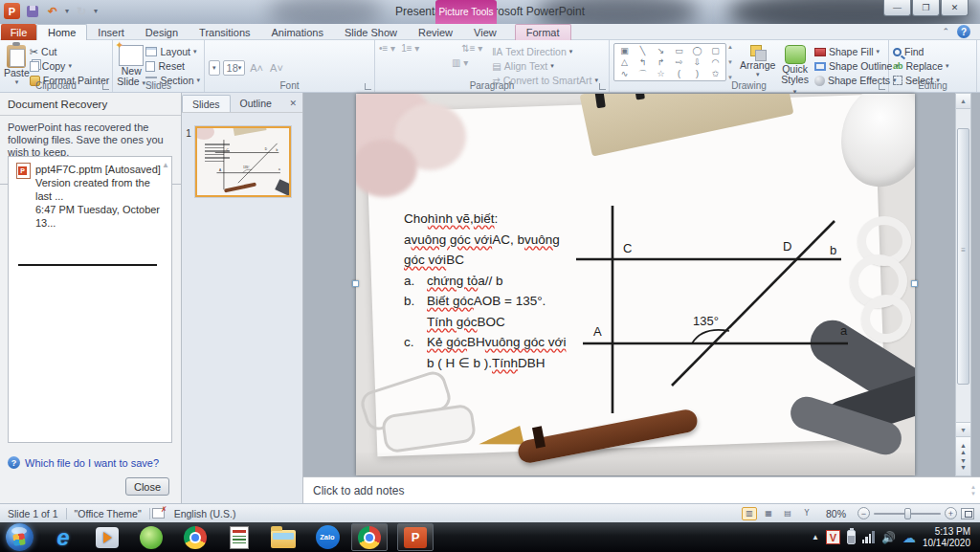 Image resolution: width=980 pixels, height=552 pixels. Describe the element at coordinates (915, 283) in the screenshot. I see `selection-handle-right` at that location.